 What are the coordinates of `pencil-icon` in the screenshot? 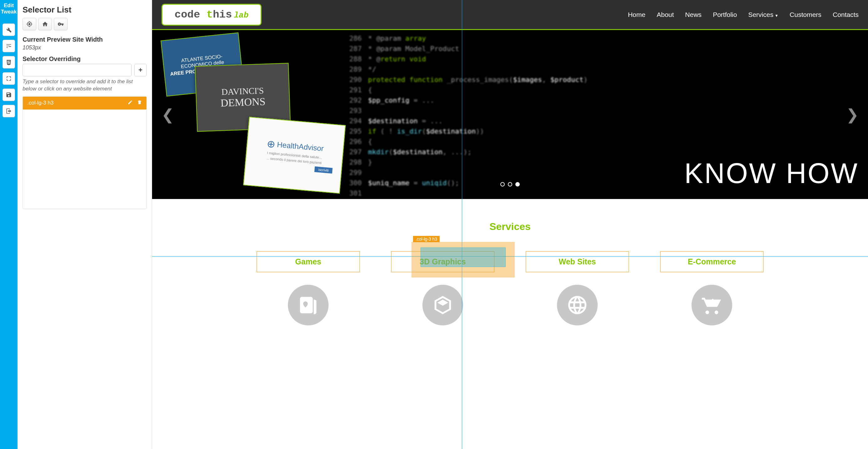 It's located at (130, 102).